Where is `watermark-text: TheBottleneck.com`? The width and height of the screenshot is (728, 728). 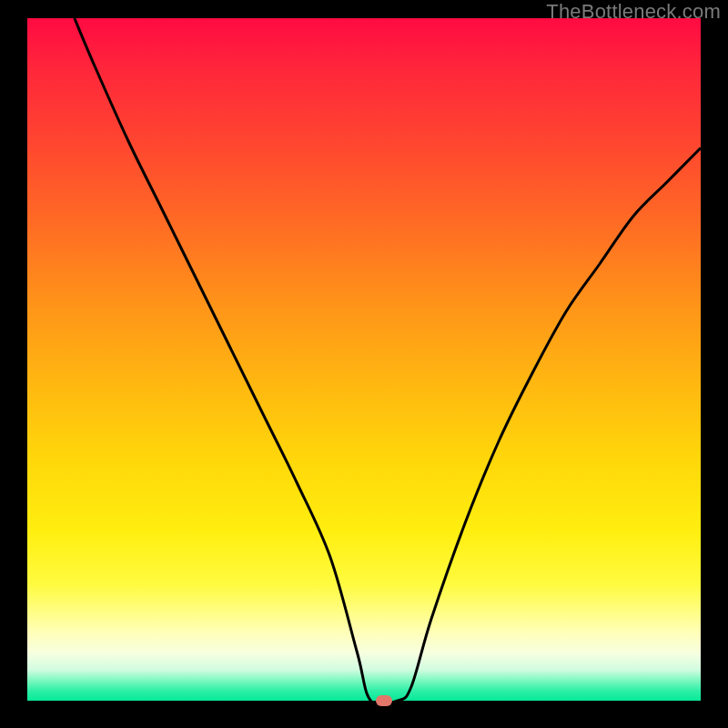 watermark-text: TheBottleneck.com is located at coordinates (633, 12).